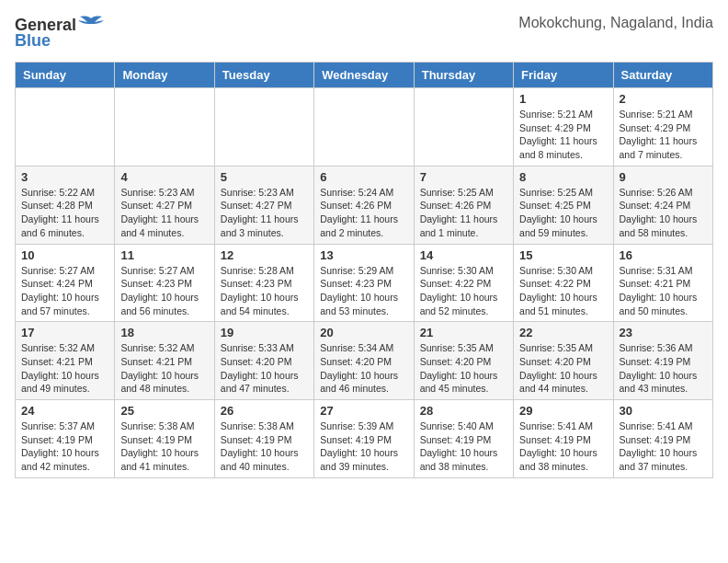  What do you see at coordinates (264, 361) in the screenshot?
I see `calendar-cell: 19Sunrise: 5:33 AM Sunset: 4:20 PM Dayli…` at bounding box center [264, 361].